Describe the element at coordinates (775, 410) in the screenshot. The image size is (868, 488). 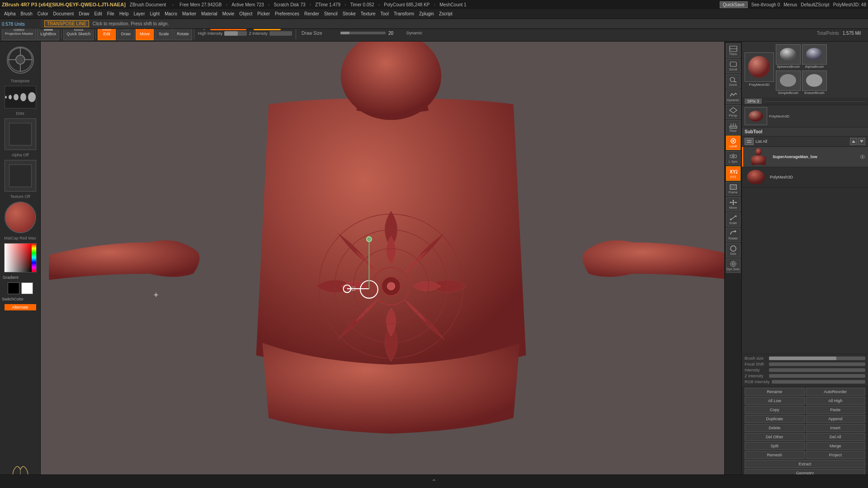
I see `copy-button: Copy` at that location.